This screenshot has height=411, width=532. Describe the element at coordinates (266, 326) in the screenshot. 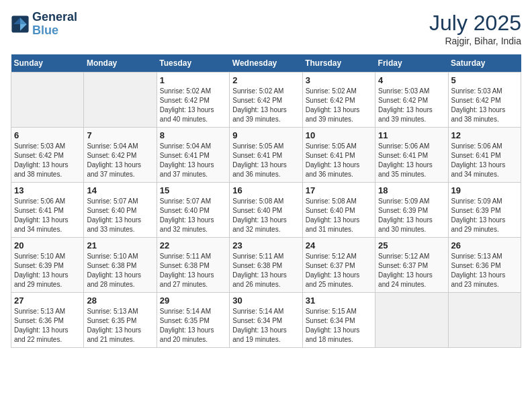

I see `cell-info: Sunrise: 5:14 AM Sunset: 6:34 PM Dayligh…` at that location.